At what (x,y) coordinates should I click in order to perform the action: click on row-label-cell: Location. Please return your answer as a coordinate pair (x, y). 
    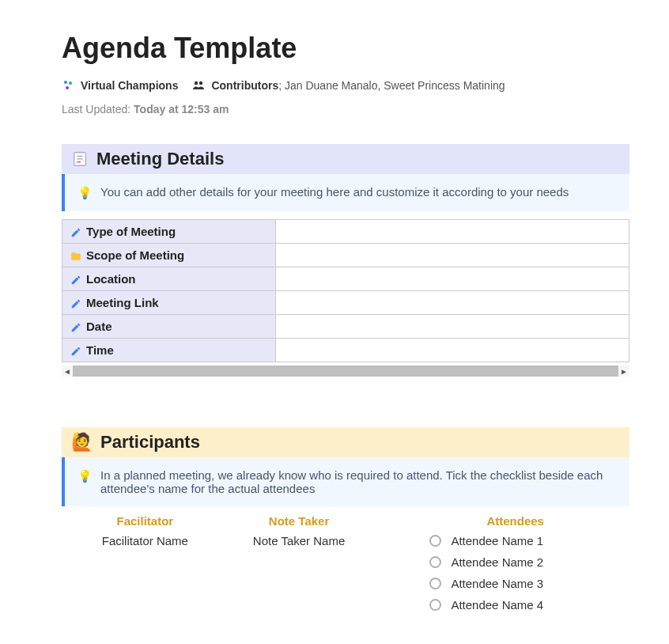
    Looking at the image, I should click on (169, 279).